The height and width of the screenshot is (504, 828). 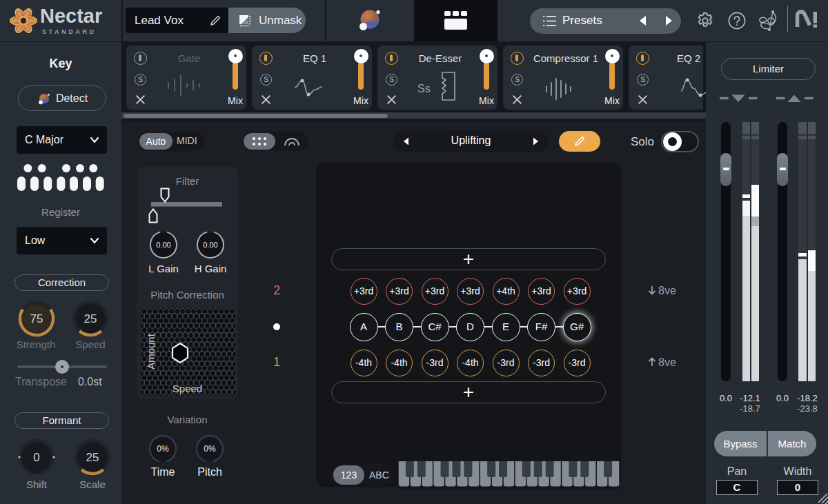 What do you see at coordinates (37, 319) in the screenshot?
I see `svg-text: 75` at bounding box center [37, 319].